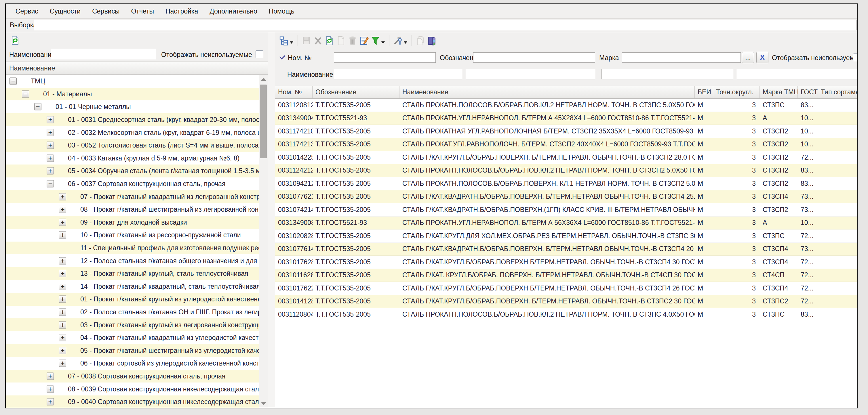  Describe the element at coordinates (133, 299) in the screenshot. I see `tree-item: +01 - Прокат г/катаный круглый из углеро…` at that location.